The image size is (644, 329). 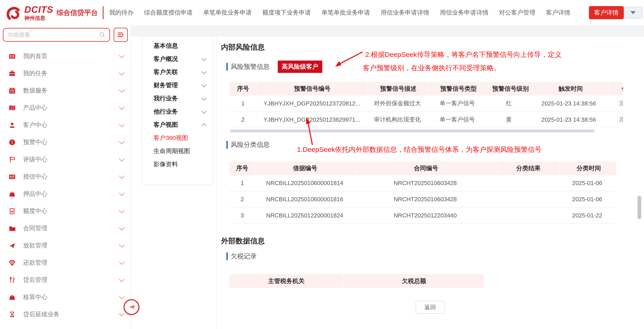 What do you see at coordinates (66, 56) in the screenshot?
I see `sidebar-item-my-home: 我的首页` at bounding box center [66, 56].